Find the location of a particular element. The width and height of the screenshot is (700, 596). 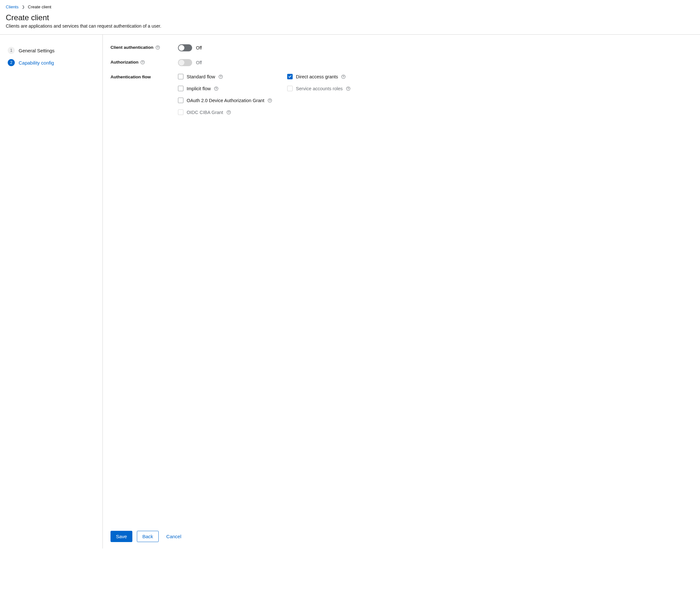

cancel-button: Cancel is located at coordinates (174, 536).